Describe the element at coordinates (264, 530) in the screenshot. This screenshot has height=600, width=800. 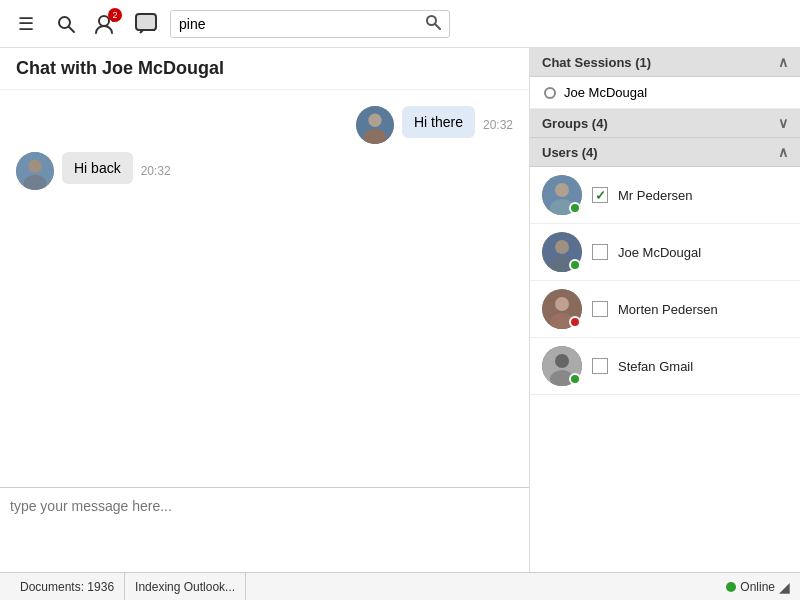
I see `chat-input-area` at that location.